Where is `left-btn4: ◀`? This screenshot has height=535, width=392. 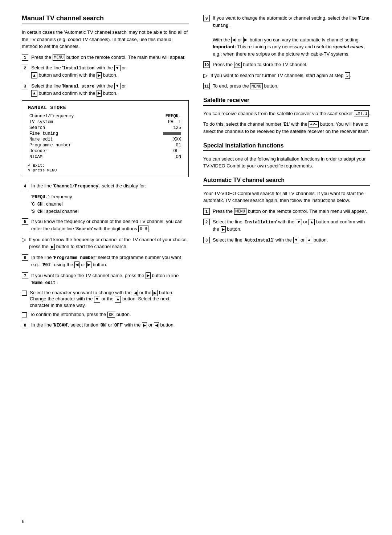 left-btn4: ◀ is located at coordinates (234, 40).